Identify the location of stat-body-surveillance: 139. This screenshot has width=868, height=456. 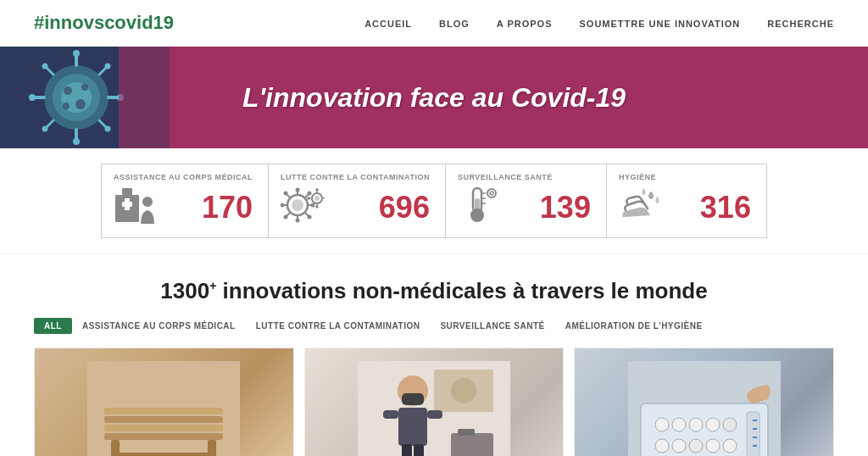
(524, 208).